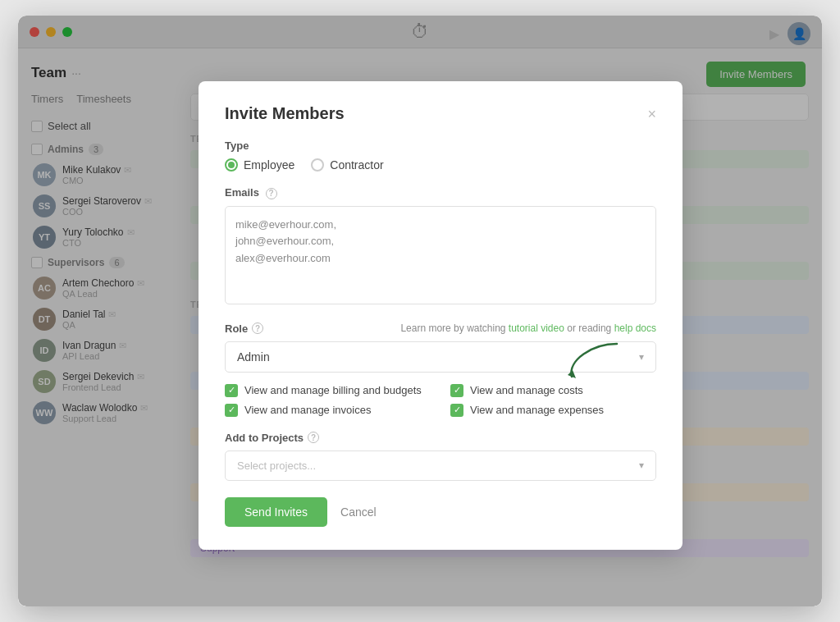 The width and height of the screenshot is (840, 622). Describe the element at coordinates (635, 328) in the screenshot. I see `help-docs-link: help docs` at that location.